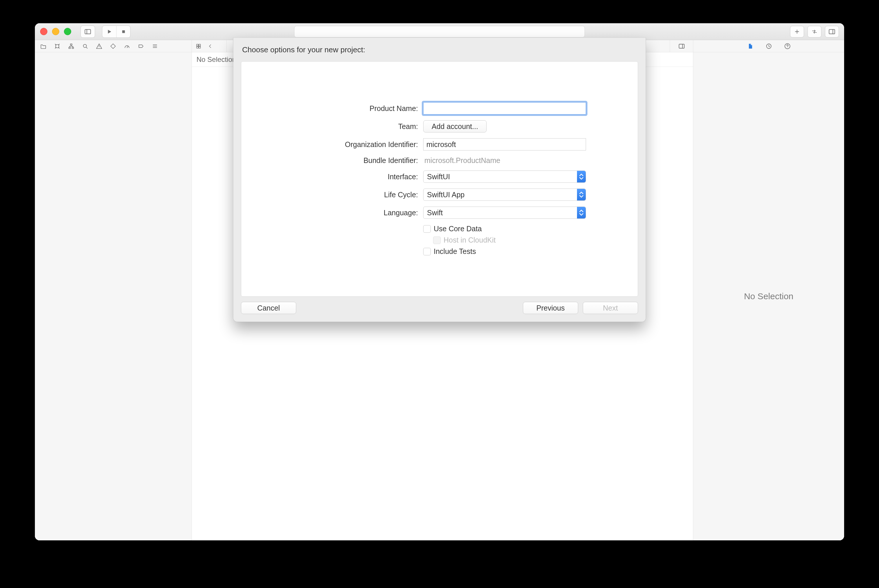 The height and width of the screenshot is (588, 879). Describe the element at coordinates (446, 195) in the screenshot. I see `life-cycle-value: SwiftUI App` at that location.